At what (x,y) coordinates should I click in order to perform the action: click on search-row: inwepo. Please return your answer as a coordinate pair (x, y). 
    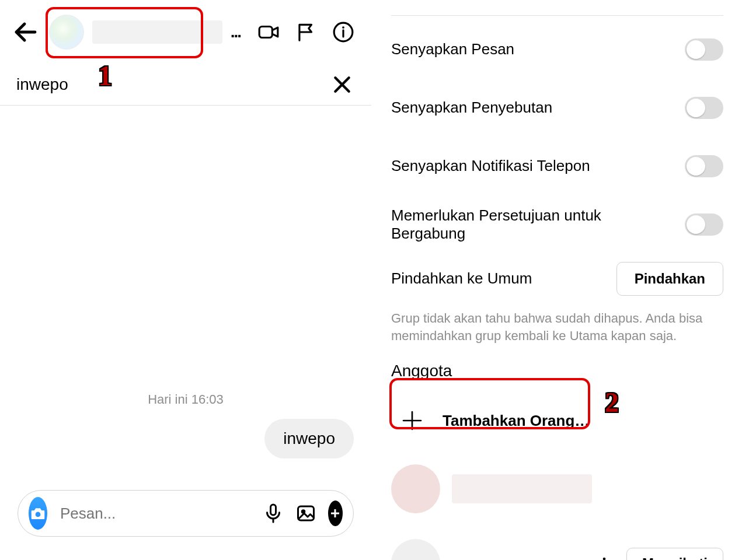
    Looking at the image, I should click on (186, 85).